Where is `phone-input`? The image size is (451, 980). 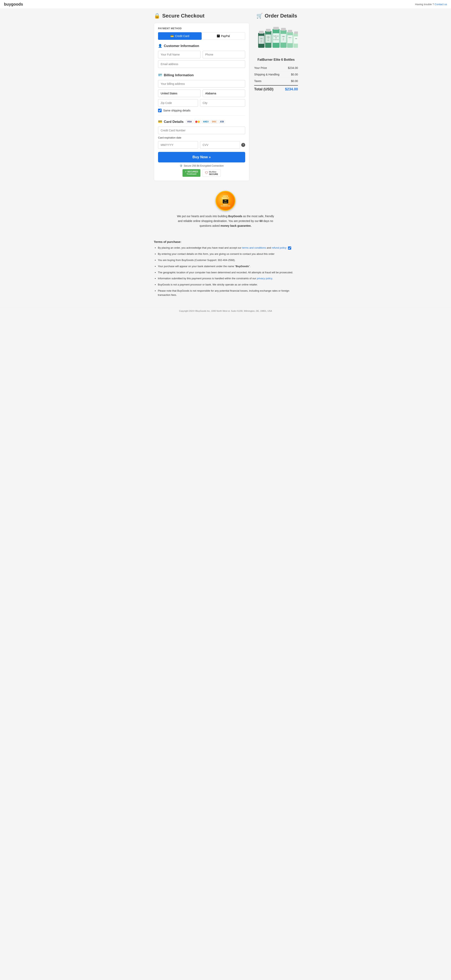
phone-input is located at coordinates (224, 54).